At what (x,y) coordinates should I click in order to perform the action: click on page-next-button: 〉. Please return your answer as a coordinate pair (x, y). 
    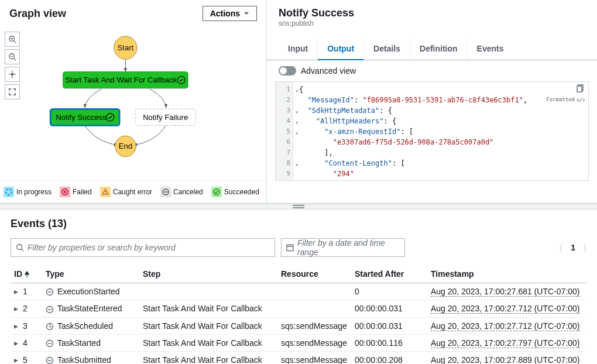
    Looking at the image, I should click on (585, 248).